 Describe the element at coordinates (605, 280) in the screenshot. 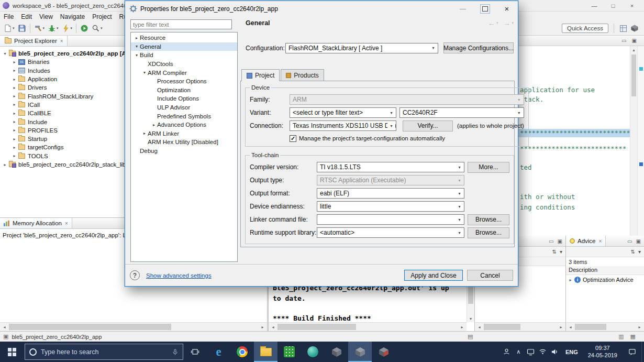

I see `advice-row-optimization: ▸ i Optimization Advice` at that location.